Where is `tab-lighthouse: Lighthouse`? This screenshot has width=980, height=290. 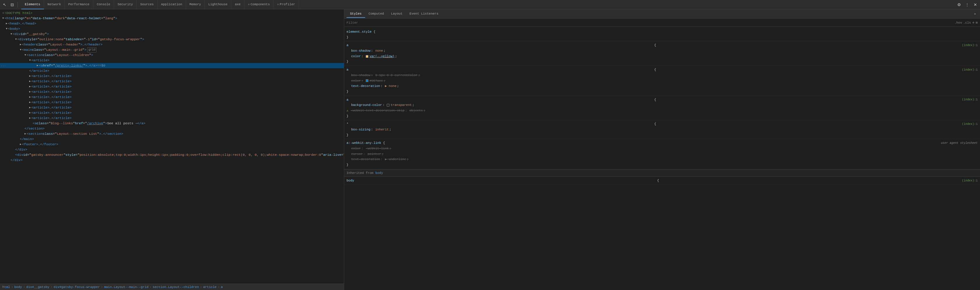
tab-lighthouse: Lighthouse is located at coordinates (218, 5).